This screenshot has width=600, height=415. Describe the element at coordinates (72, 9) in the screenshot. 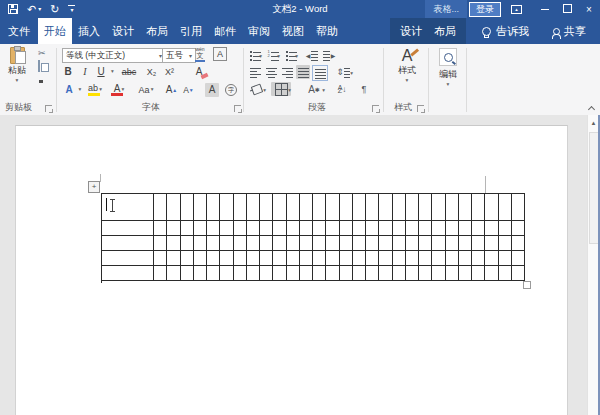

I see `customize-qat-icon: ▾` at that location.